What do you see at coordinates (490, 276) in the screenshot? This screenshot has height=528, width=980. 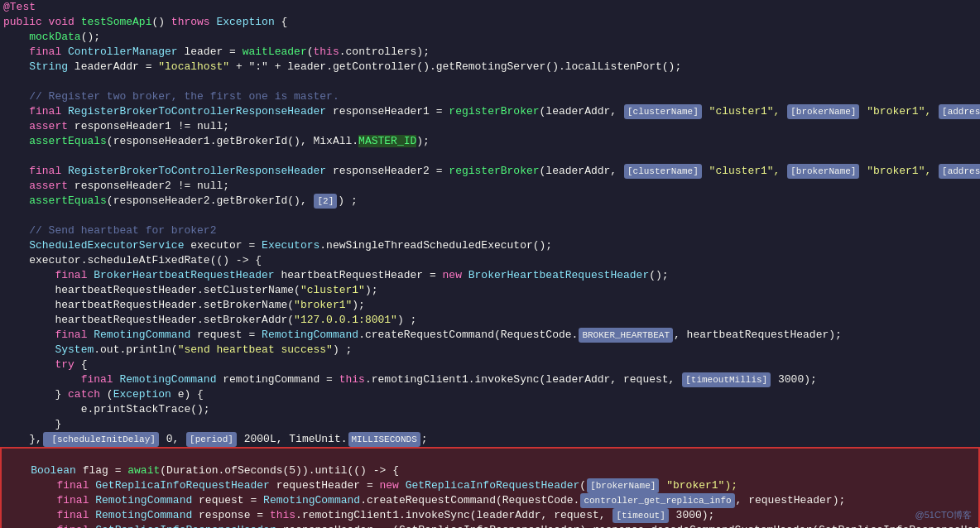 I see `code-line: final BrokerHeartbeatRequestHeader heart…` at bounding box center [490, 276].